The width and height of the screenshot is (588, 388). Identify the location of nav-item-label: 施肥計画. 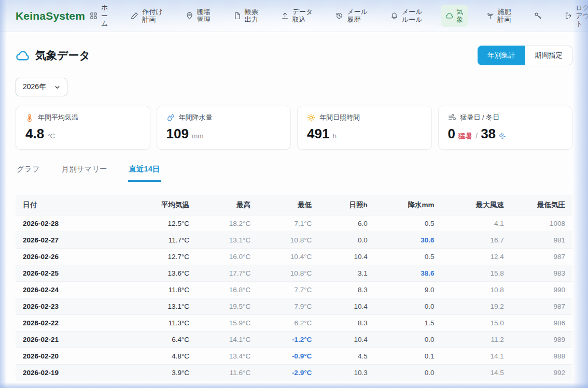
(505, 16).